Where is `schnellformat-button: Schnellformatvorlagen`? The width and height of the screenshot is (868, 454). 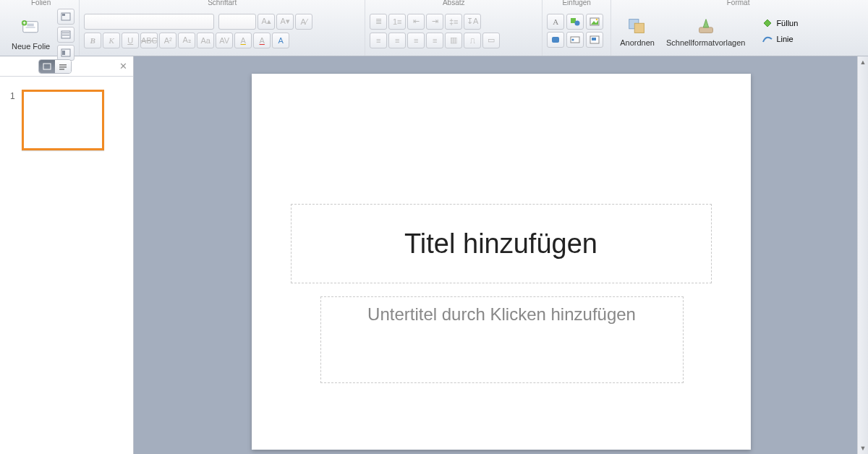 schnellformat-button: Schnellformatvorlagen is located at coordinates (706, 31).